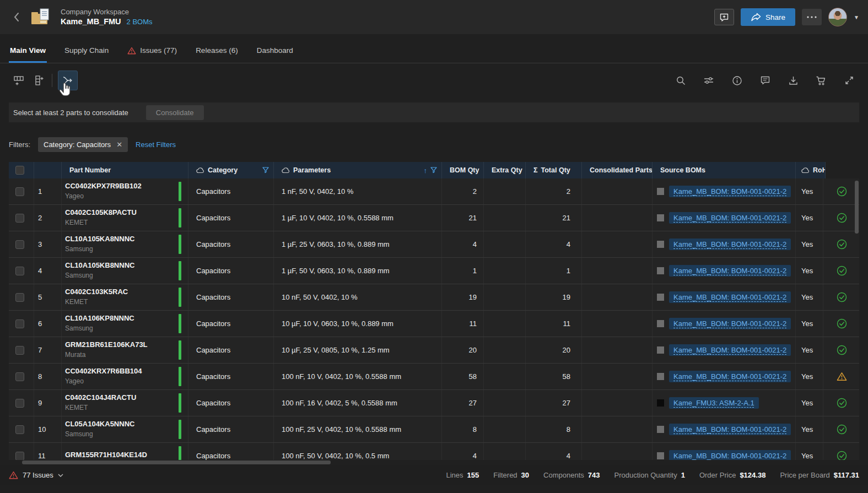 This screenshot has width=868, height=493. Describe the element at coordinates (737, 80) in the screenshot. I see `info-button` at that location.